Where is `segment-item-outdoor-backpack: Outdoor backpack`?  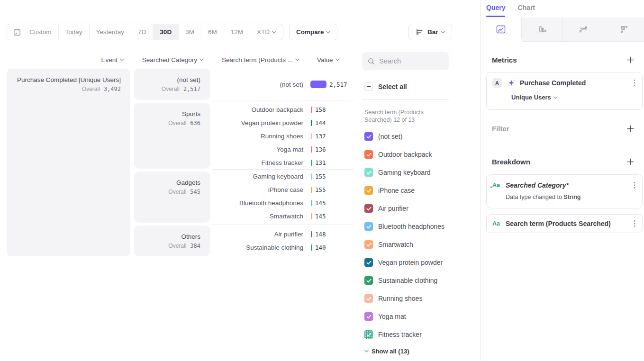
segment-item-outdoor-backpack: Outdoor backpack is located at coordinates (419, 154).